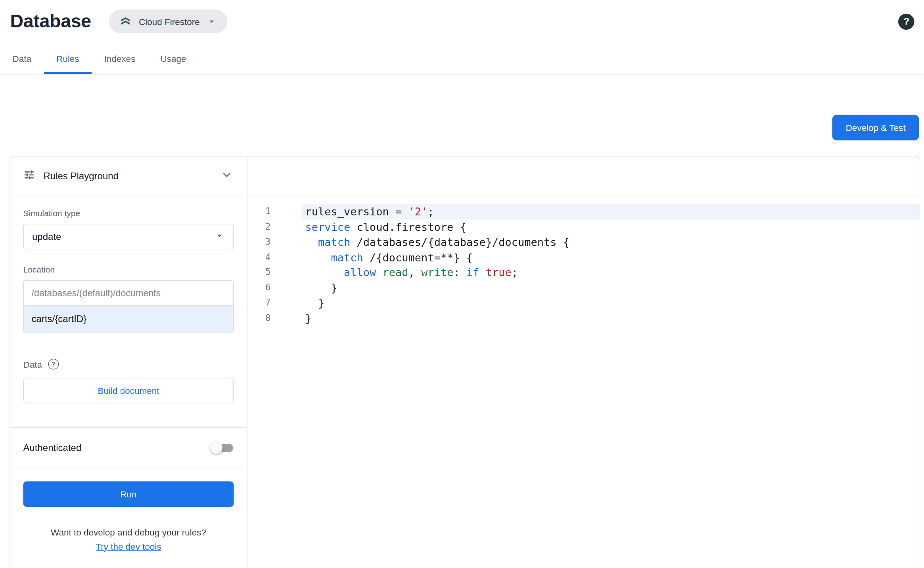 This screenshot has width=924, height=568. What do you see at coordinates (53, 364) in the screenshot?
I see `data-help-glyph: ?` at bounding box center [53, 364].